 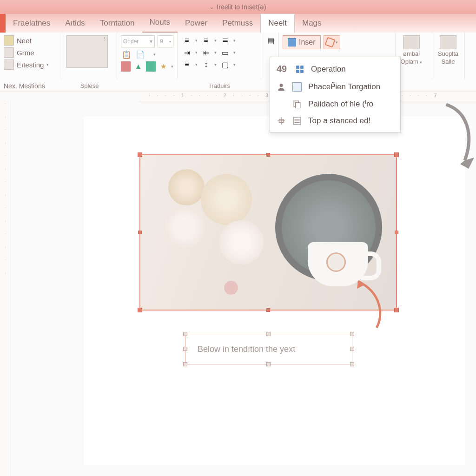 I want to click on inser-dropdown-menu: 49 Operation PhaceP̈ien Torgation Paiida…, so click(x=335, y=95).